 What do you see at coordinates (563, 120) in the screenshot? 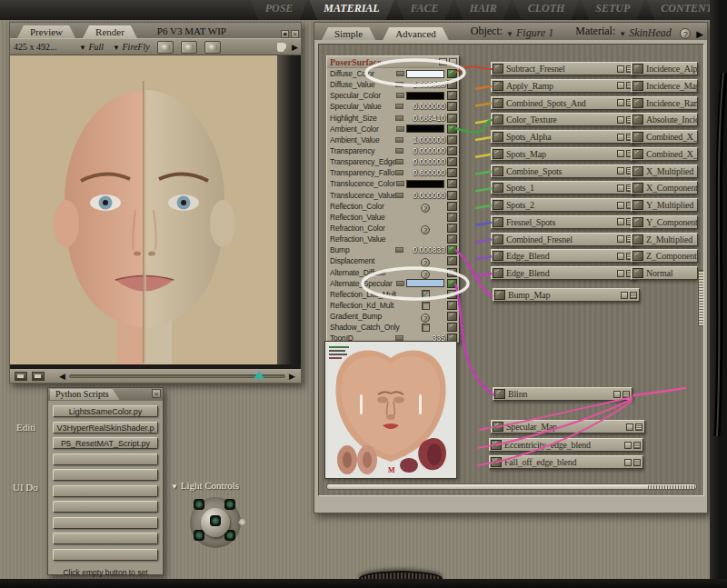
I see `shader-node-color-texture: Color_Texture` at bounding box center [563, 120].